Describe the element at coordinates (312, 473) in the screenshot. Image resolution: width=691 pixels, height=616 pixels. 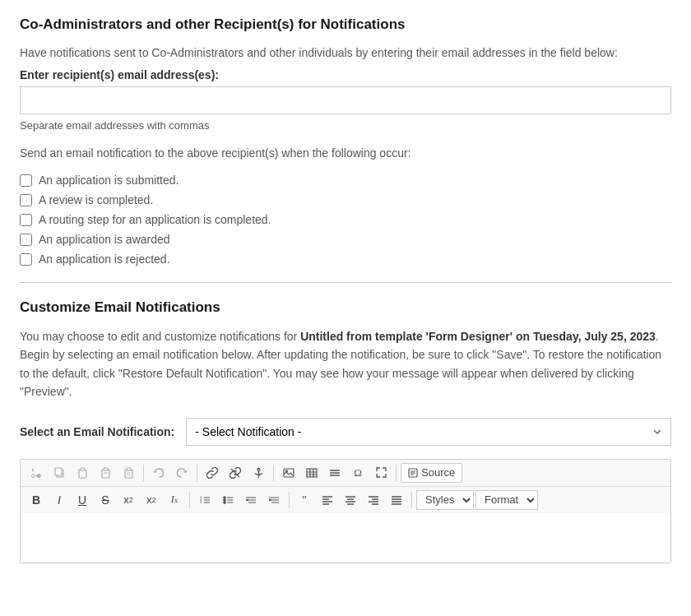
I see `table-button` at that location.